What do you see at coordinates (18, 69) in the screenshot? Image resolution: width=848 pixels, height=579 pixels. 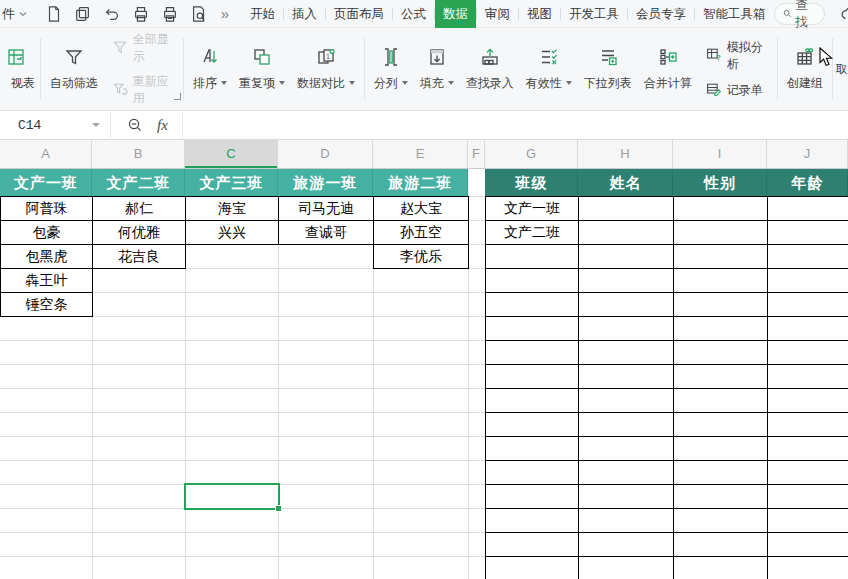 I see `ribbon-pivot-table: 视表` at bounding box center [18, 69].